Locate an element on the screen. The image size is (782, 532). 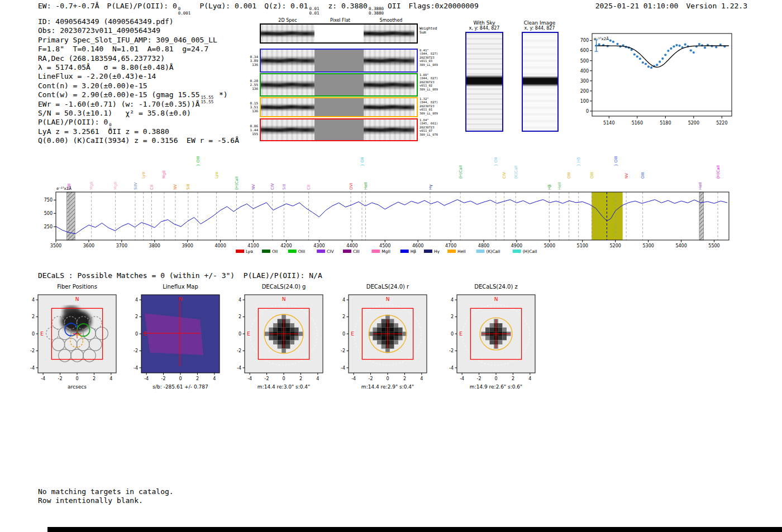
cutout-caption: arcsecs is located at coordinates (77, 387).